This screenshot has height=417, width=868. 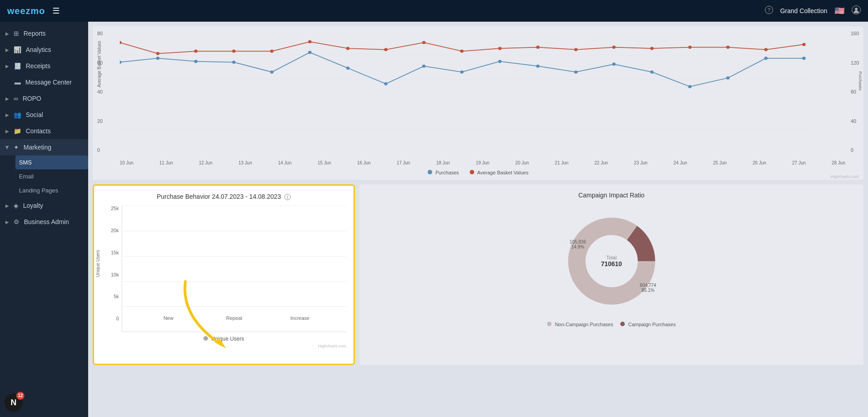 I want to click on sidebar-subitem-landing-pages: Landing Pages, so click(x=53, y=191).